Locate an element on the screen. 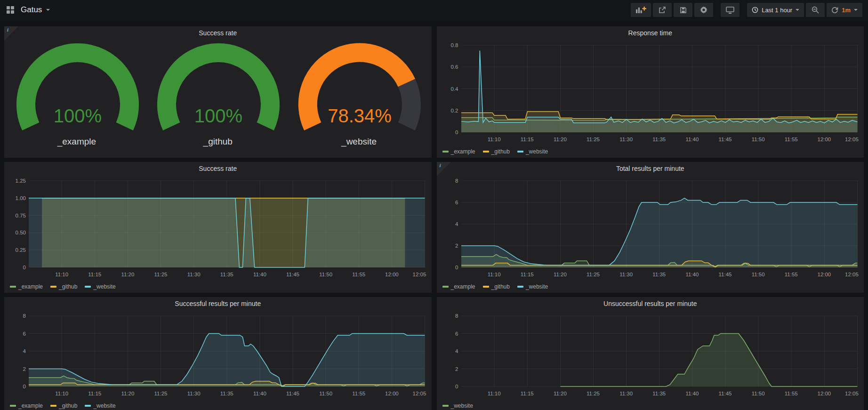 This screenshot has width=868, height=410. chart-plot-unsuccessful-results: 0246811:1011:1511:2011:2511:3011:3511:40… is located at coordinates (659, 351).